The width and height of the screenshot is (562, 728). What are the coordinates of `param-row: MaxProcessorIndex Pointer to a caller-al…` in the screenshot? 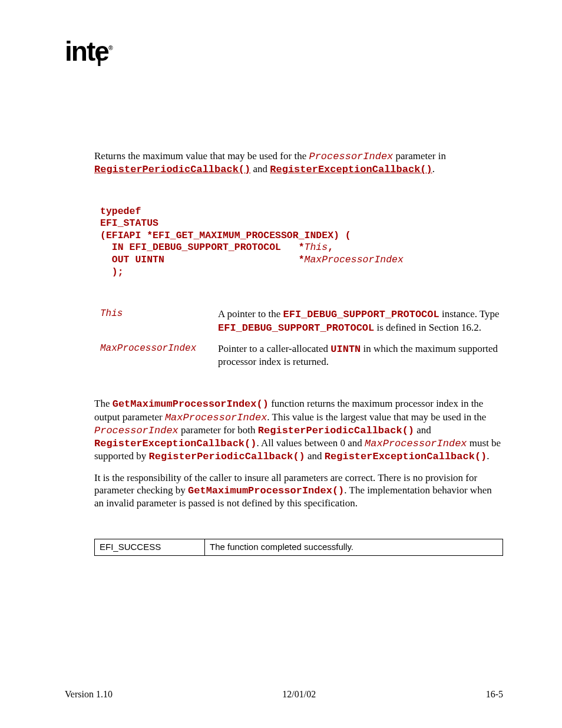 It's located at (302, 355).